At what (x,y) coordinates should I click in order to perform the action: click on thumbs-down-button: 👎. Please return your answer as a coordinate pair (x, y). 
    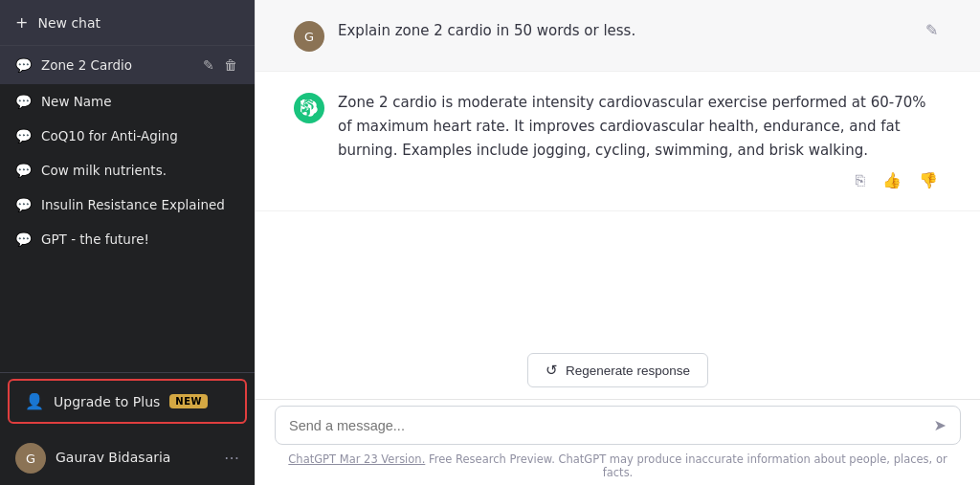
    Looking at the image, I should click on (928, 180).